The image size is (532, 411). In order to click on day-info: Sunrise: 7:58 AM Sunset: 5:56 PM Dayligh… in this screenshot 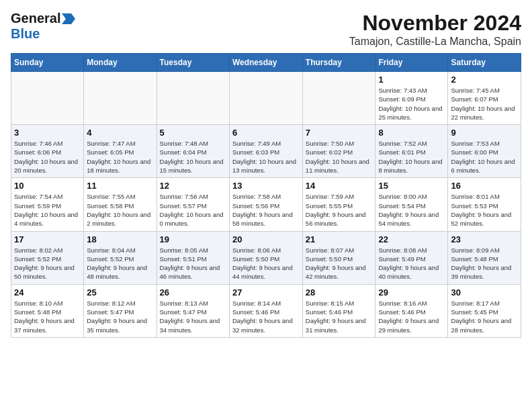, I will do `click(266, 210)`.